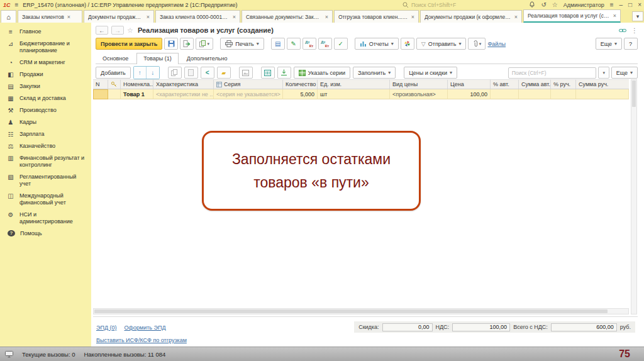 This screenshot has width=644, height=361. I want to click on print-button: Печать▾, so click(242, 44).